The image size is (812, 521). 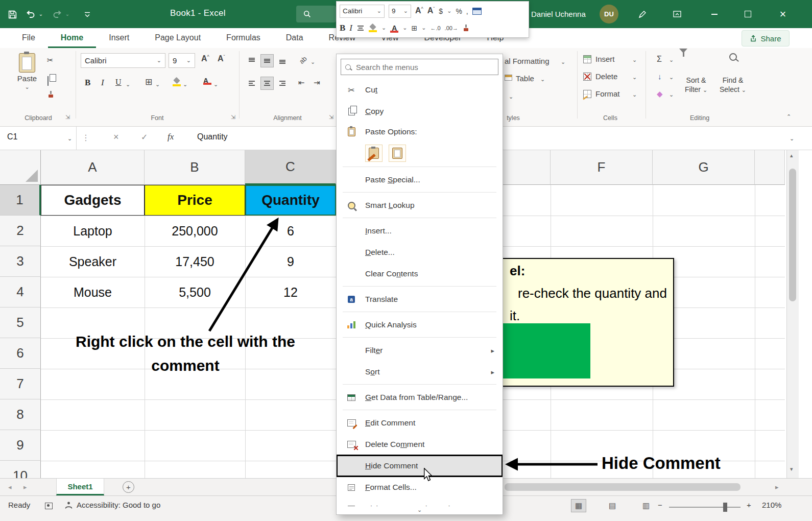 I want to click on scroll-right-icon: ▸, so click(x=777, y=487).